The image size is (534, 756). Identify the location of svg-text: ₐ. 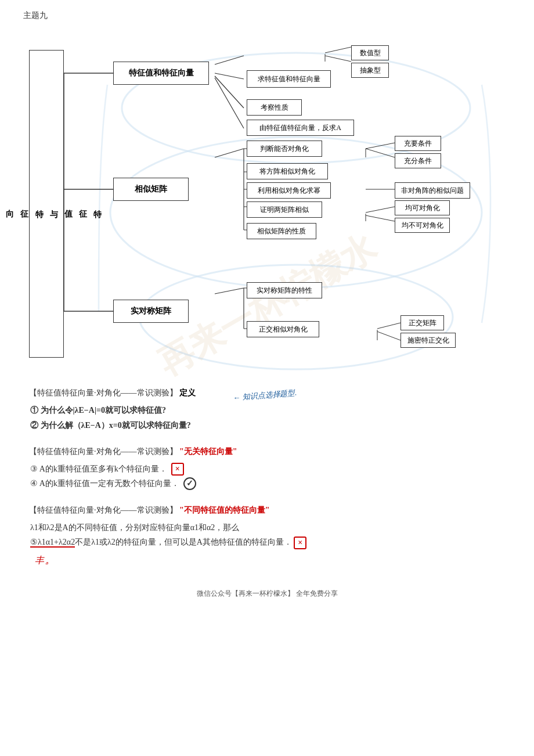
(47, 562).